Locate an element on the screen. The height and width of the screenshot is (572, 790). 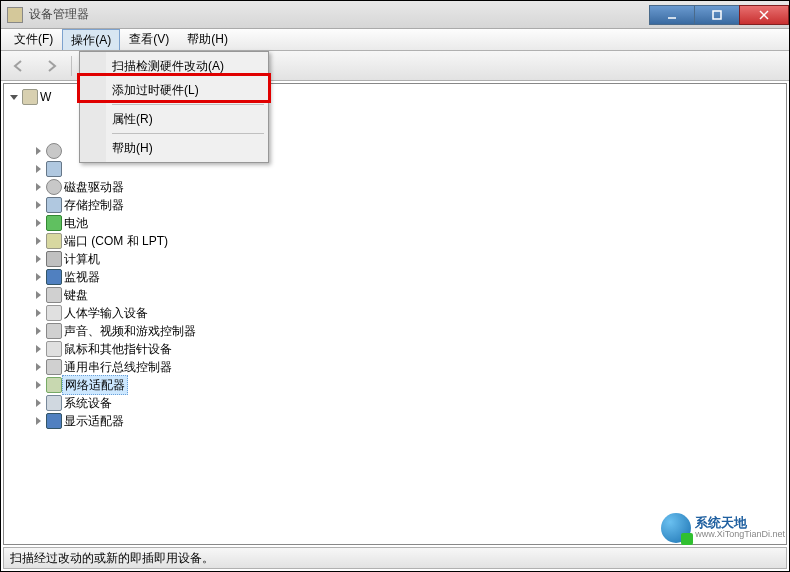
tree-item-label: 键盘 is located at coordinates (76, 295).